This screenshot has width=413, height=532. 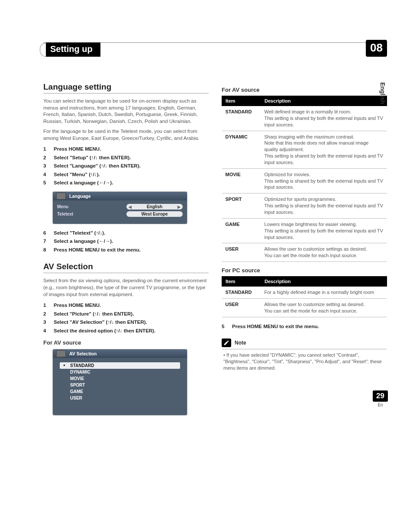 What do you see at coordinates (155, 214) in the screenshot?
I see `osd-row-value: West Europe` at bounding box center [155, 214].